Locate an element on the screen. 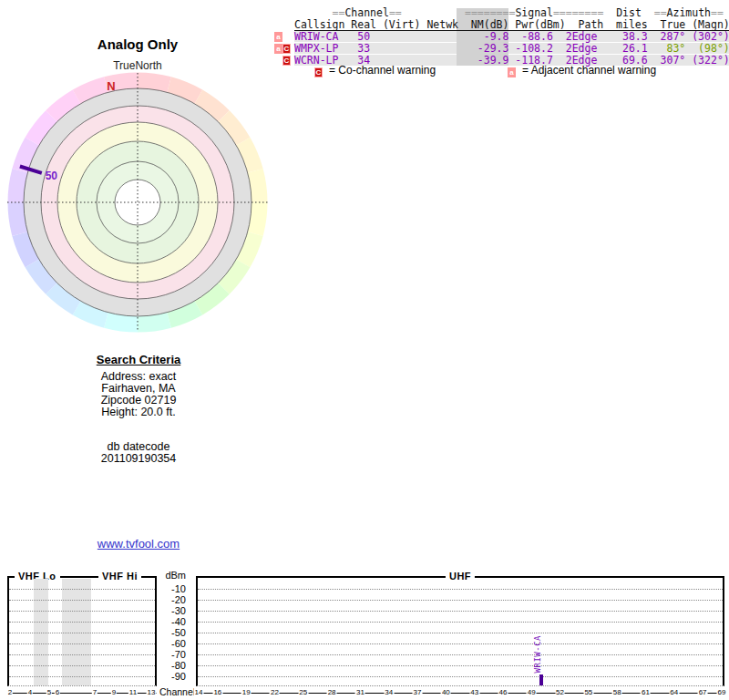 This screenshot has width=729, height=700. channel-tick-label: 64 is located at coordinates (674, 693).